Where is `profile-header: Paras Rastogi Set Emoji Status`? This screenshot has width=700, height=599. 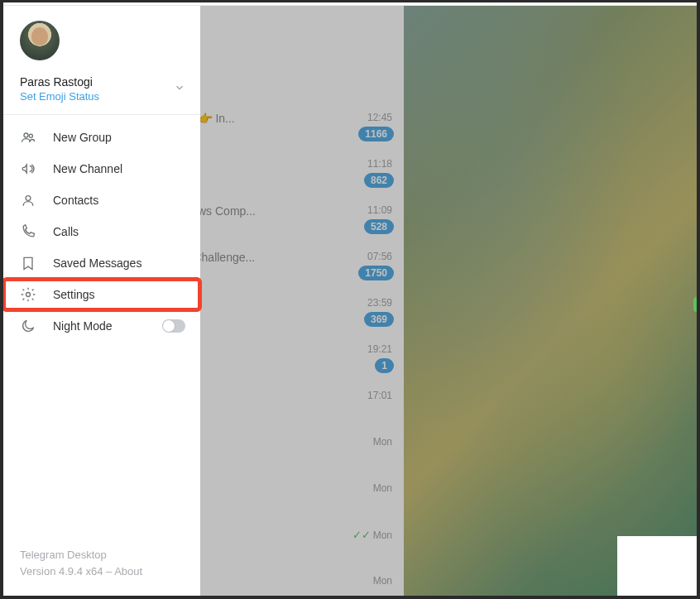
profile-header: Paras Rastogi Set Emoji Status is located at coordinates (102, 60).